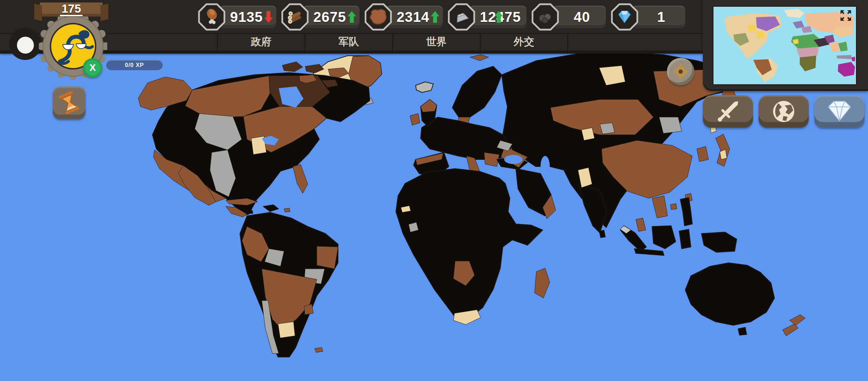 This screenshot has height=381, width=868. Describe the element at coordinates (441, 17) in the screenshot. I see `resource-bar: 9135 2675` at that location.